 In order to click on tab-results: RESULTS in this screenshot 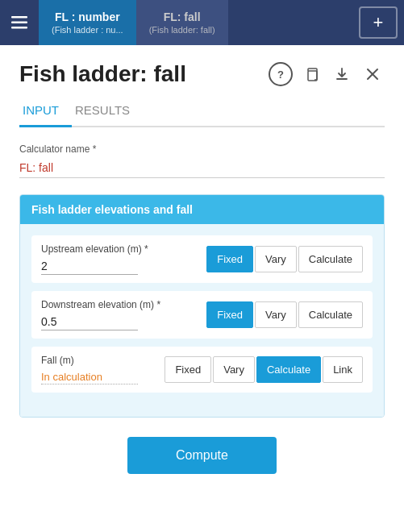, I will do `click(107, 112)`.